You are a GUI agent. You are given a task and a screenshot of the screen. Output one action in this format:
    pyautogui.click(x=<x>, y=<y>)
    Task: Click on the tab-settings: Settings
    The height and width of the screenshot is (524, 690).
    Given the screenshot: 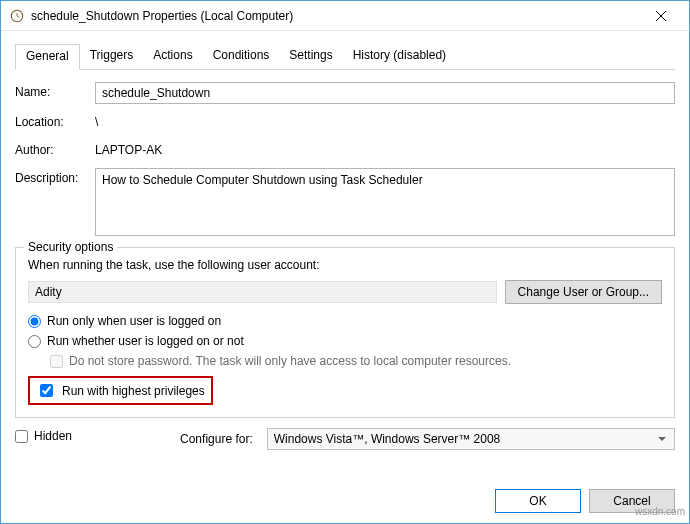 What is the action you would take?
    pyautogui.click(x=310, y=57)
    